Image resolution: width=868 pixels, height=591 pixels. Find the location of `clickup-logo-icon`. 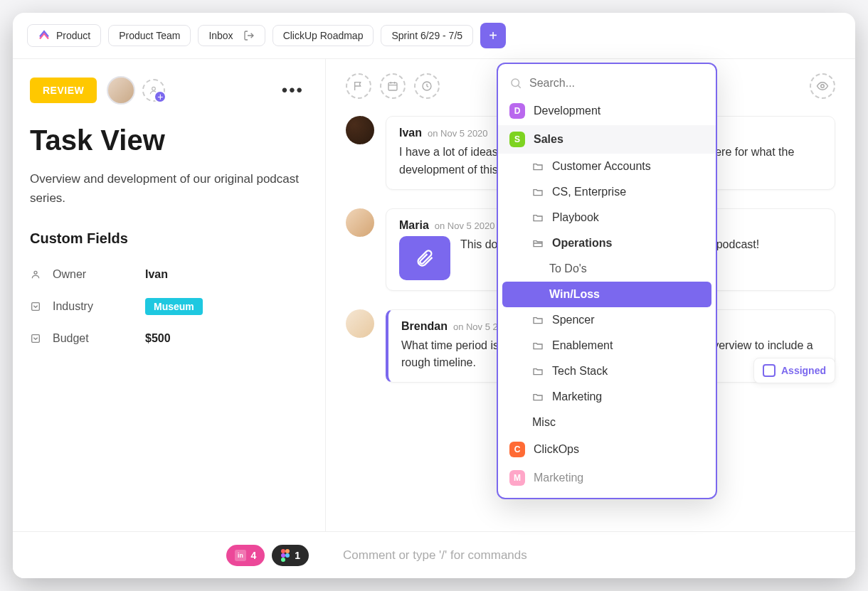

clickup-logo-icon is located at coordinates (44, 36).